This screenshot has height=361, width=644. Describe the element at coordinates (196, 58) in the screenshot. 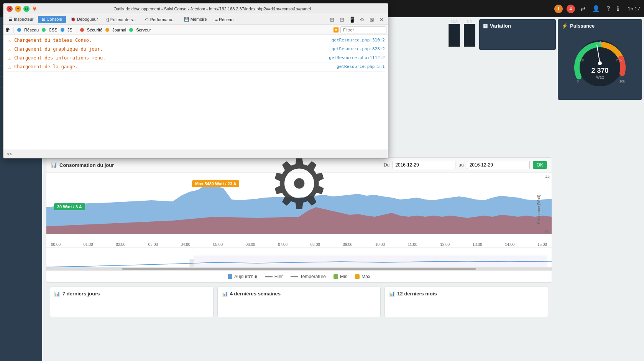

I see `console-row-2: ⚠ Chargement des informations menu. getR…` at that location.